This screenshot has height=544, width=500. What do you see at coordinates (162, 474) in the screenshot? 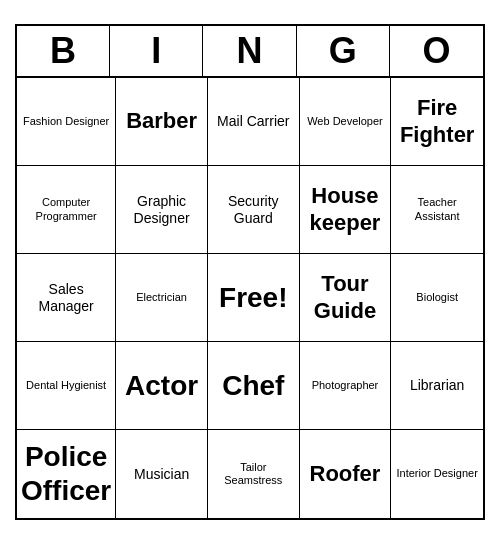
I see `bingo-cell: Musician` at bounding box center [162, 474].